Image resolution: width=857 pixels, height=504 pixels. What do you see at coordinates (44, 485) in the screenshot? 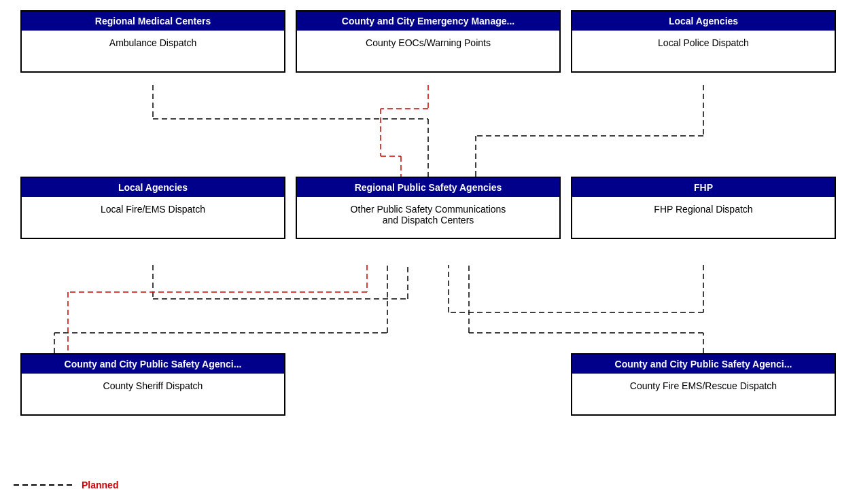
I see `legend-planned-line` at bounding box center [44, 485].